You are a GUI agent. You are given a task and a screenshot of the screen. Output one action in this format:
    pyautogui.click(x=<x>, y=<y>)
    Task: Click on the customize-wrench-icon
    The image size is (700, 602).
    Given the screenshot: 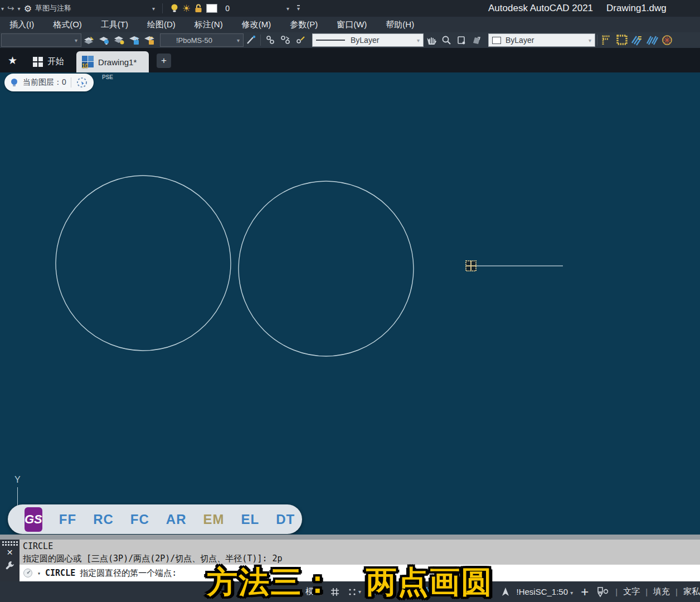 What is the action you would take?
    pyautogui.click(x=10, y=565)
    